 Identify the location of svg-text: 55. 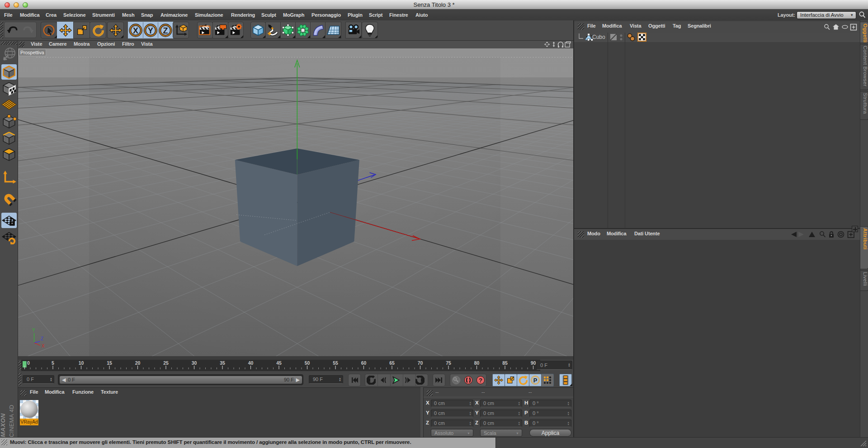
(335, 363).